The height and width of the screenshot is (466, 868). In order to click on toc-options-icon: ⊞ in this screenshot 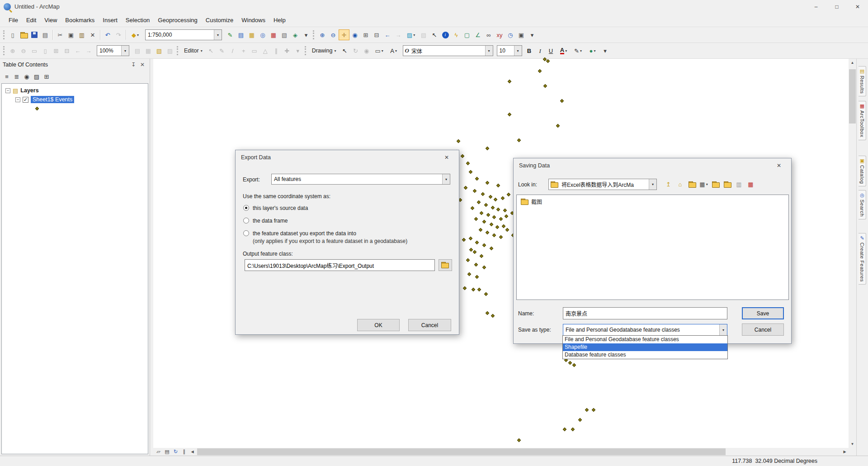, I will do `click(47, 76)`.